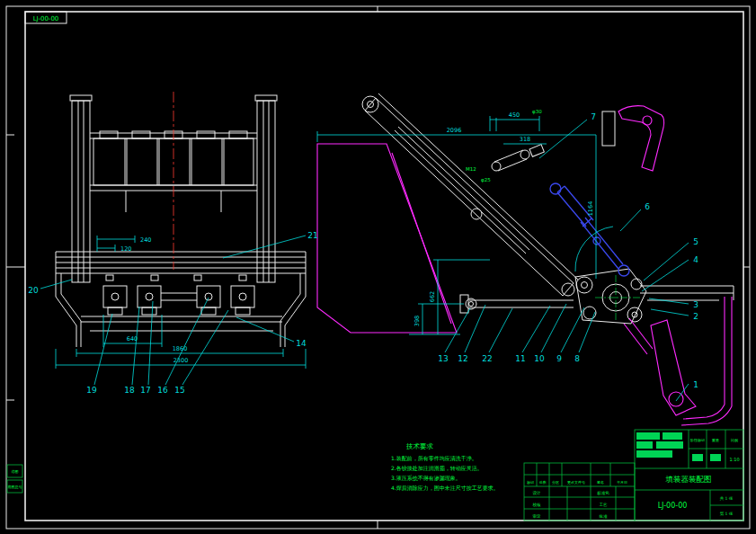  Describe the element at coordinates (445, 467) in the screenshot. I see `technical-notes: 技术要求 1.装配前，所有零件均应清洗干净。 2.各铰接处加注润滑脂，转动应灵活…` at that location.